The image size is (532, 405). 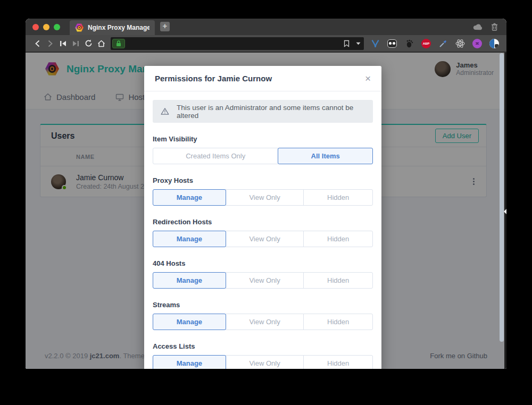 I want to click on privacy-extension-icon, so click(x=494, y=44).